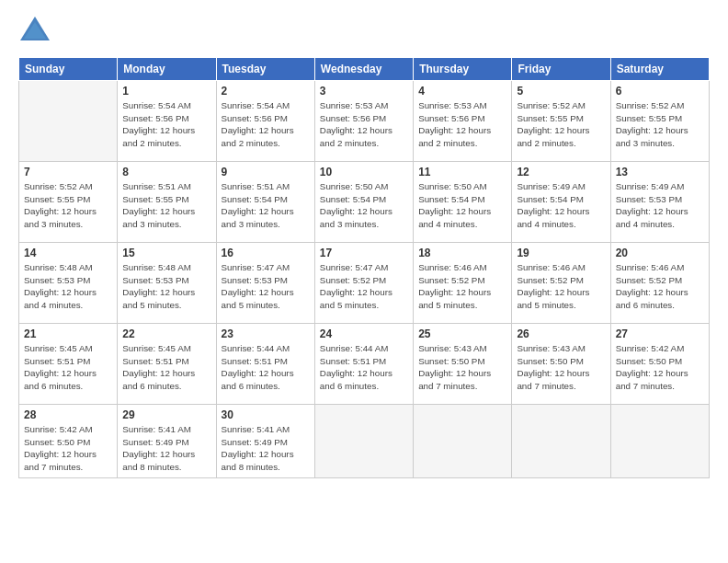 This screenshot has height=563, width=728. Describe the element at coordinates (265, 283) in the screenshot. I see `calendar-cell: 16Sunrise: 5:47 AMSunset: 5:53 PMDayligh…` at that location.